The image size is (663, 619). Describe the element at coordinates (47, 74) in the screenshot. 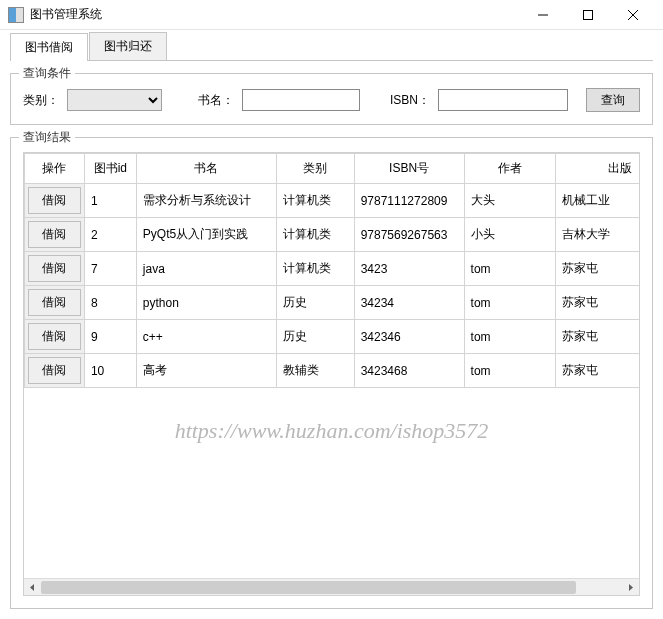

I see `query-legend: 查询条件` at that location.